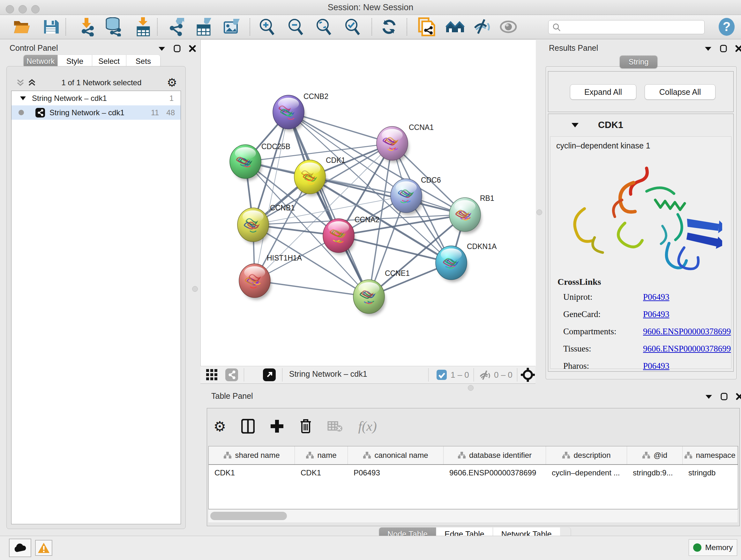 Image resolution: width=741 pixels, height=560 pixels. I want to click on network-node-ccna2: CCNA2, so click(351, 235).